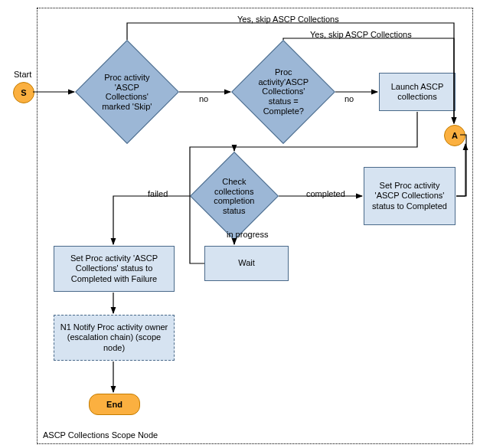 Image resolution: width=480 pixels, height=448 pixels. I want to click on edge-label-yes-skip-2: Yes, skip ASCP Collections, so click(361, 34).